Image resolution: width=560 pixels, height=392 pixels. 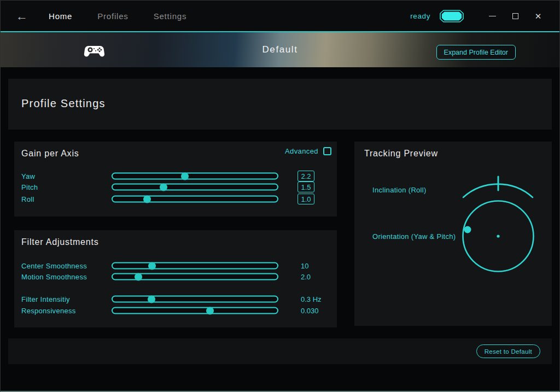 I want to click on profile-header: Default Expand Profile Editor, so click(x=280, y=50).